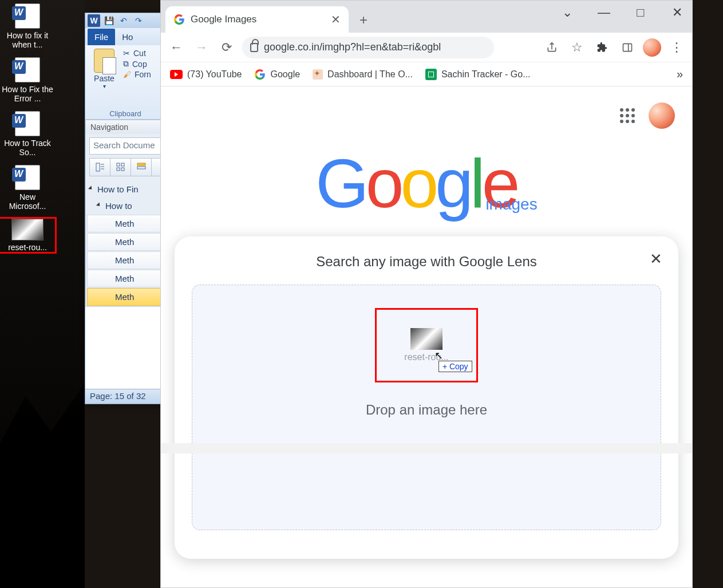  Describe the element at coordinates (677, 13) in the screenshot. I see `close-window-button: ✕` at that location.